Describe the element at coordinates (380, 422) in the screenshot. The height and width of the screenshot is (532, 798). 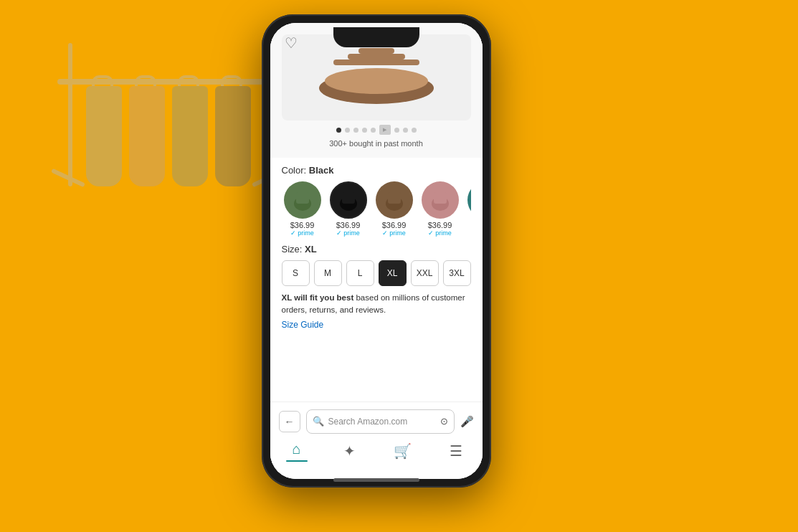
I see `search-input: 🔍 Search Amazon.com ⊙` at that location.